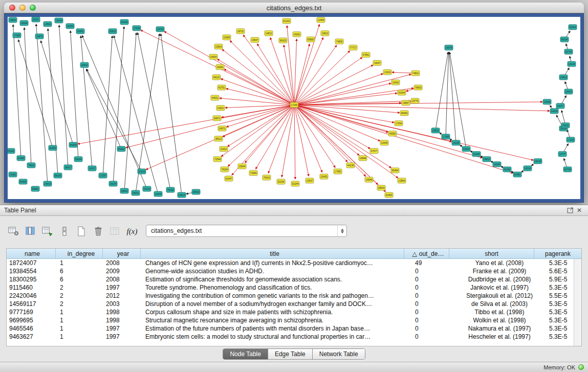  Describe the element at coordinates (269, 33) in the screenshot. I see `graph-node: 14812` at that location.